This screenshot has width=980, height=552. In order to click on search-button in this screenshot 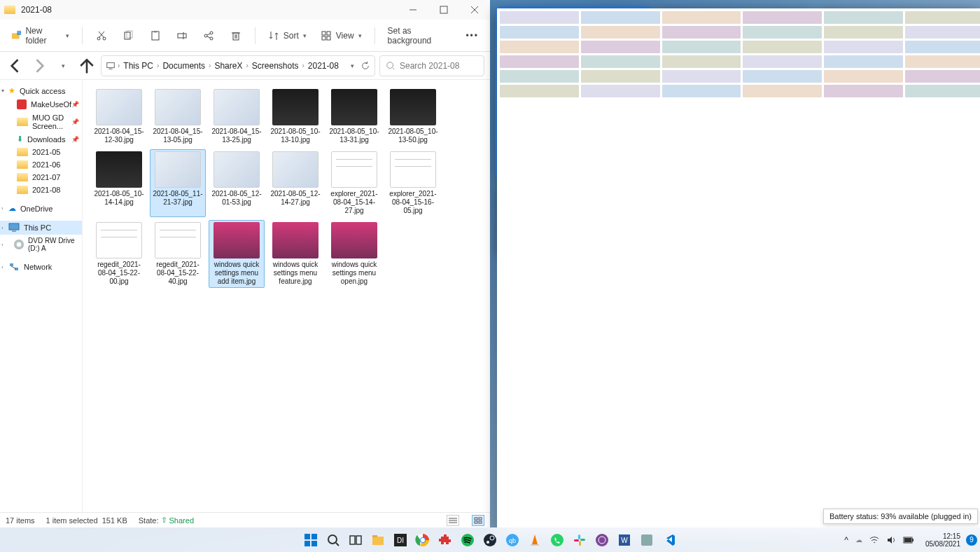, I will do `click(333, 540)`.